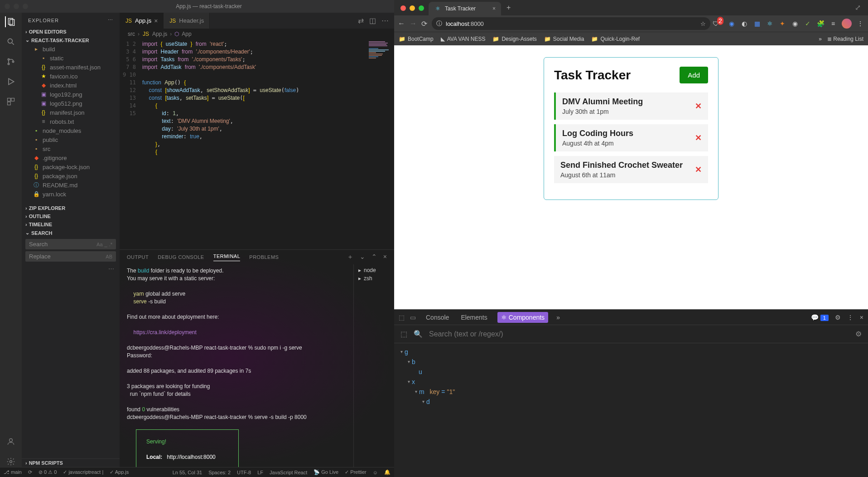 This screenshot has width=868, height=477. Describe the element at coordinates (631, 377) in the screenshot. I see `component-tree: ▾g ▾b u ▾x ▾m key="1" ▾d` at that location.